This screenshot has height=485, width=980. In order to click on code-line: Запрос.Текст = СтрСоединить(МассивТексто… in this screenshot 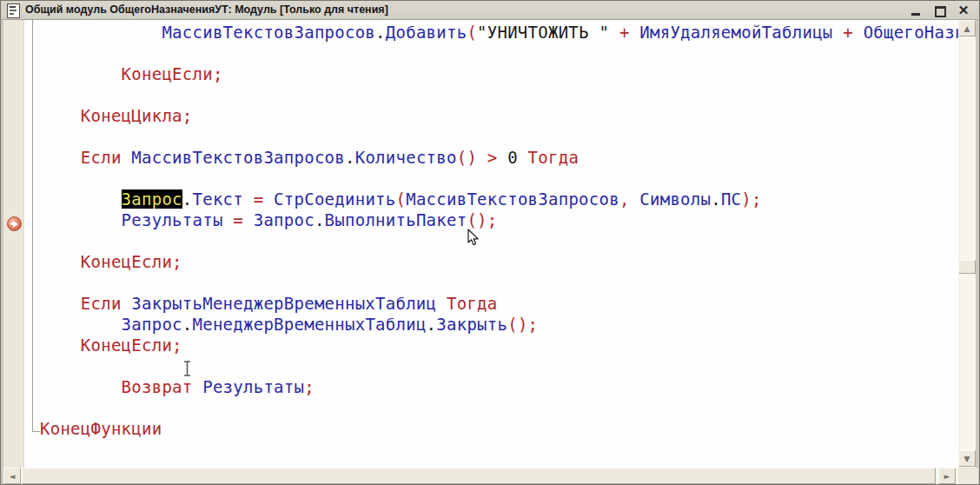, I will do `click(499, 199)`.